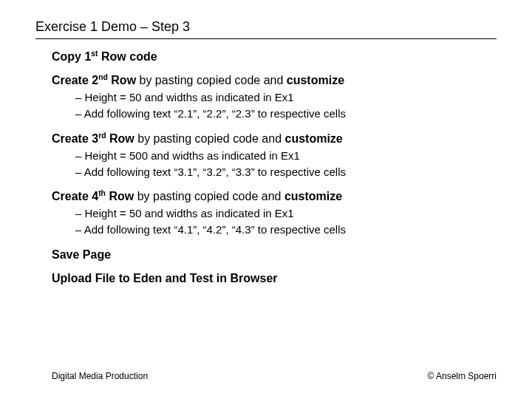  What do you see at coordinates (71, 56) in the screenshot?
I see `text: Copy 1` at bounding box center [71, 56].